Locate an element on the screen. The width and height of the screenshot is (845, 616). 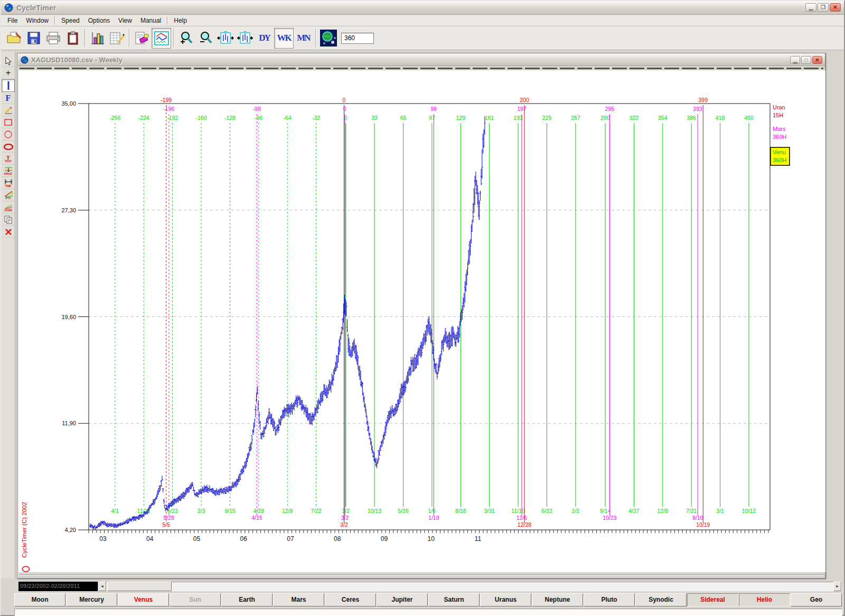
bar-chart-button is located at coordinates (97, 38).